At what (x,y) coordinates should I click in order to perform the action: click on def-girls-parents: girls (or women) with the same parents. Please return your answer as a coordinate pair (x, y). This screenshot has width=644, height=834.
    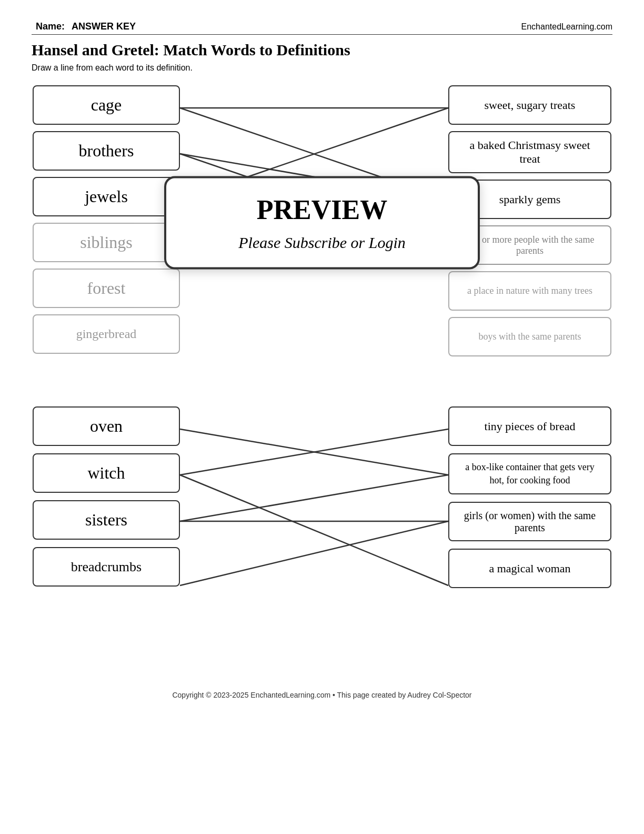
    Looking at the image, I should click on (530, 521).